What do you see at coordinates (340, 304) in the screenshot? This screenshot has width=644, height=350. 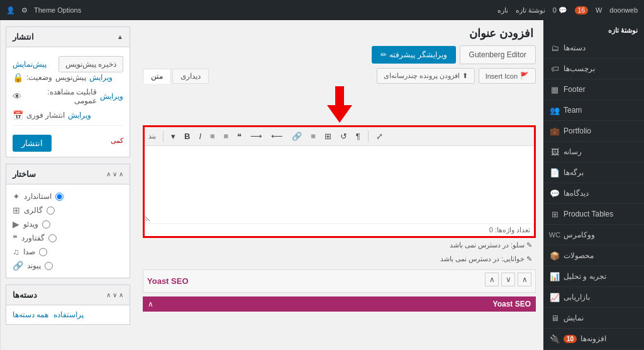 I see `yoast-bar: Yoast SEO ∧` at bounding box center [340, 304].